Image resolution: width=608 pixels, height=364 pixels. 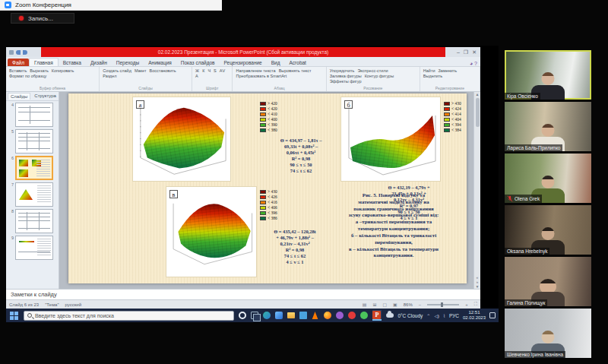 I want to click on participant-video-2: Лариса Баль-Прилипко, so click(x=548, y=126).